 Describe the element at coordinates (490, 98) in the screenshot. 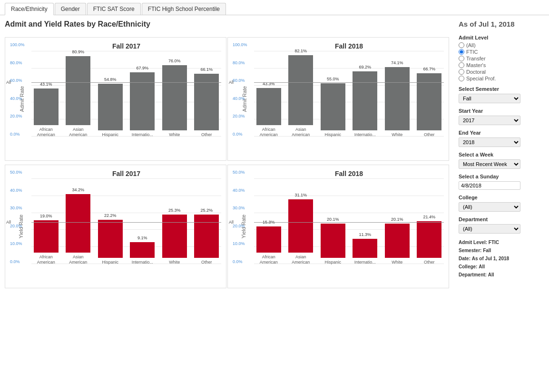

I see `semester-select: FallSpringSummer` at that location.